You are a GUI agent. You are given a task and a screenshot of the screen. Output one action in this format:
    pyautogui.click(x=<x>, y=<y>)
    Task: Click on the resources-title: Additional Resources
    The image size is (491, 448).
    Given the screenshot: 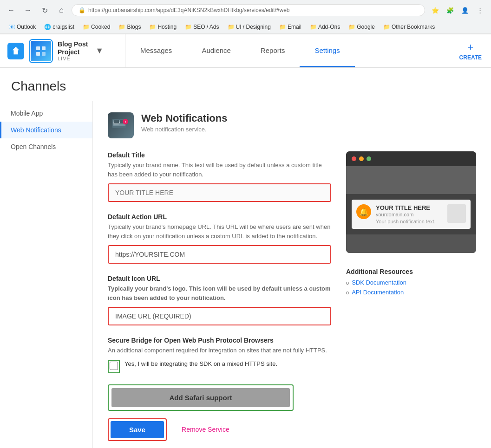 What is the action you would take?
    pyautogui.click(x=411, y=272)
    